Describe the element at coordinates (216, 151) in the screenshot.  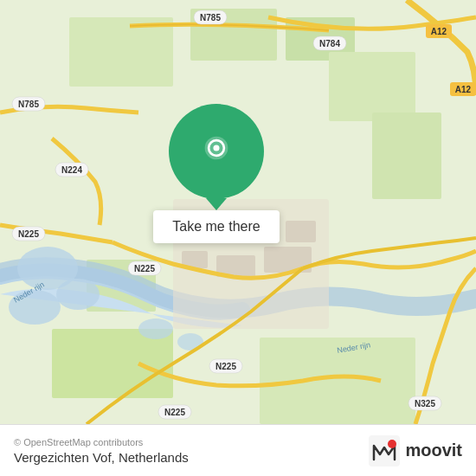
I see `popup-bubble` at that location.